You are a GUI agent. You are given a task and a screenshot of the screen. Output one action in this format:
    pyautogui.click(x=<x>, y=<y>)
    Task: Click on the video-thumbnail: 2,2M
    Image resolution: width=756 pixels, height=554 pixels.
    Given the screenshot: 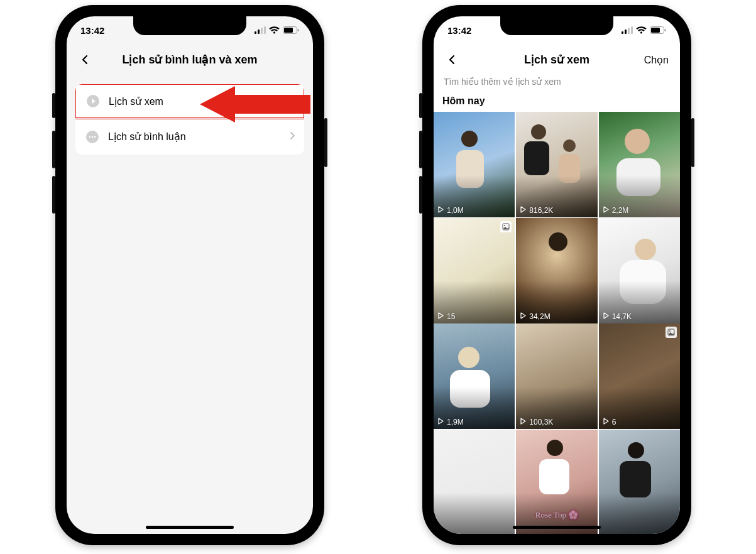 What is the action you would take?
    pyautogui.click(x=640, y=165)
    